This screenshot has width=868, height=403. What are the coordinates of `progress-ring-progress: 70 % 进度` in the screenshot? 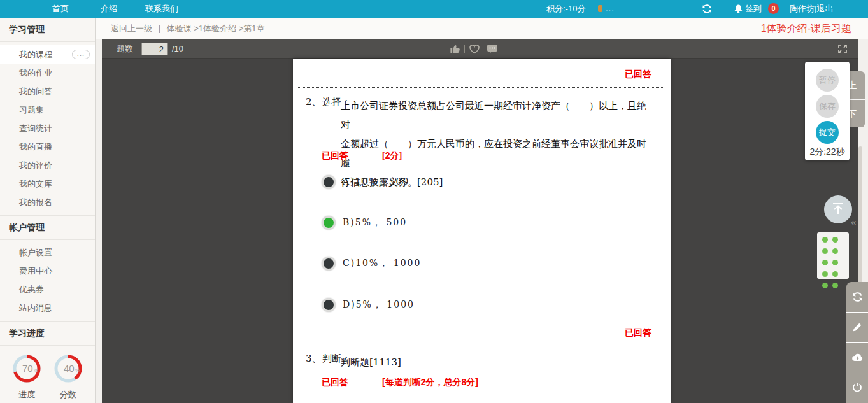 It's located at (27, 377).